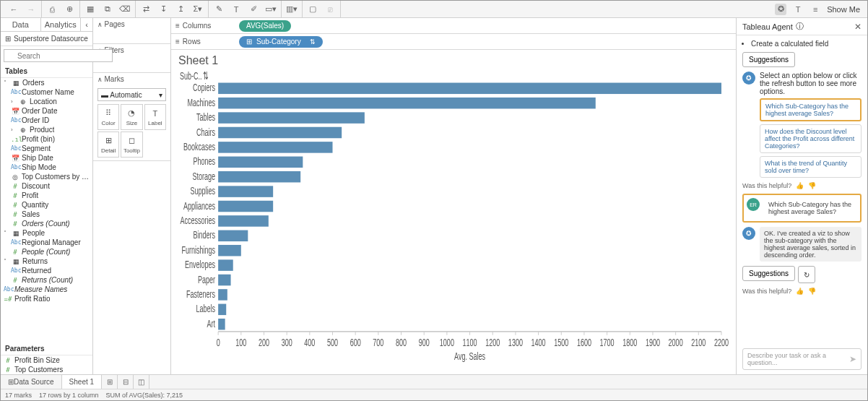 Image resolution: width=868 pixels, height=401 pixels. What do you see at coordinates (378, 342) in the screenshot?
I see `svg-text: 700` at bounding box center [378, 342].